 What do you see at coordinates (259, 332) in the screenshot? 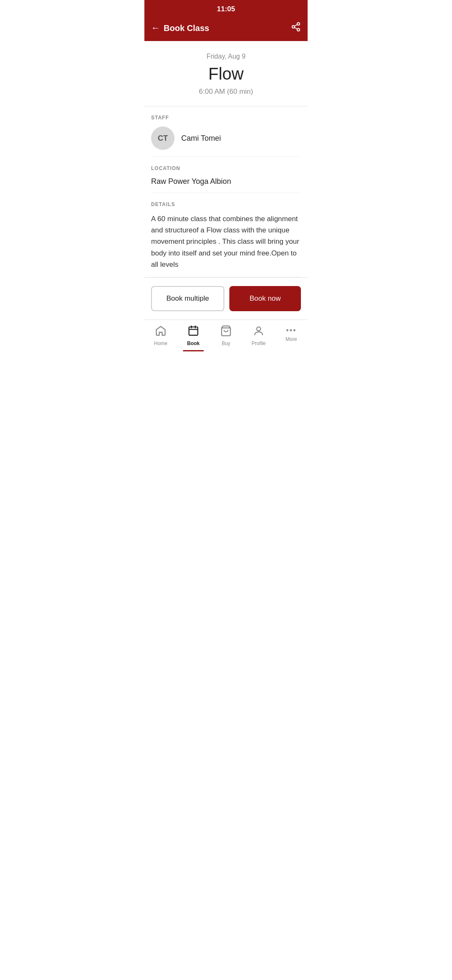
I see `profile-icon` at bounding box center [259, 332].